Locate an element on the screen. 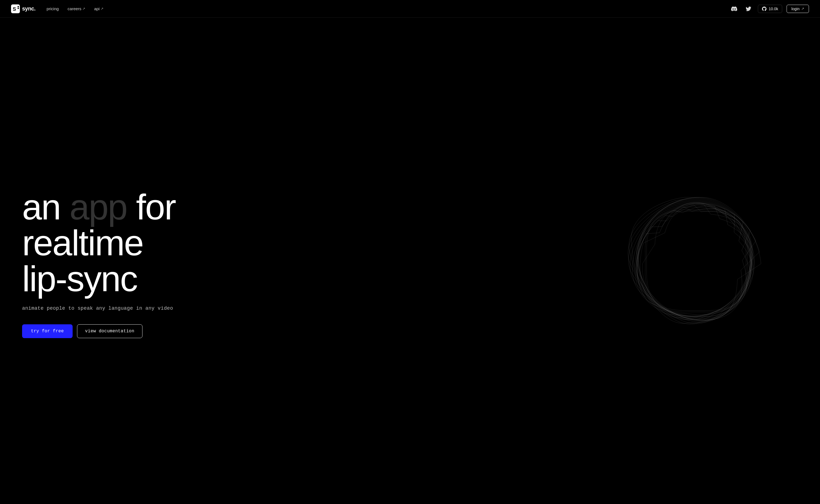  twitter-button is located at coordinates (749, 9).